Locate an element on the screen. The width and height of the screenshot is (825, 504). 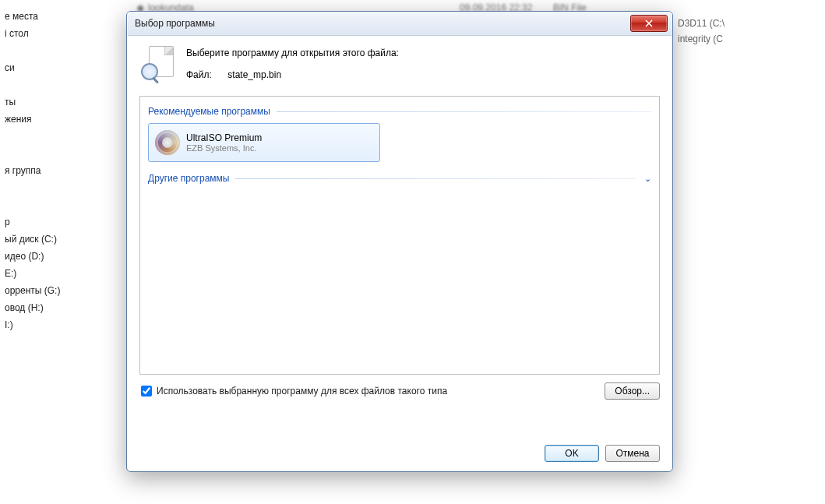
sidebar-item: орренты (G:) is located at coordinates (63, 291).